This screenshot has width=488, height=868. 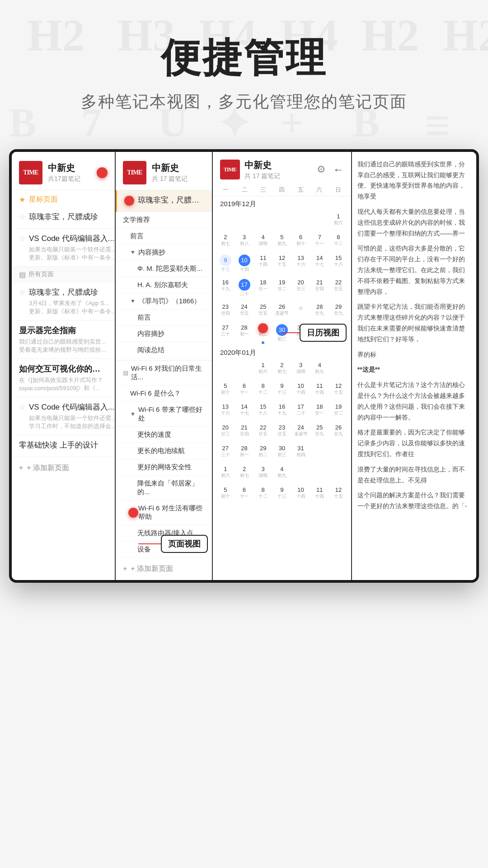 I want to click on outline-item-author1: Φ. M. 陀思妥耶夫斯..., so click(x=164, y=269).